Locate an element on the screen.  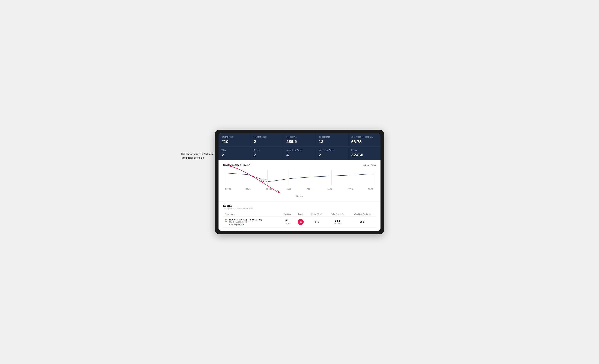
stat-total-rounds: Total Rounds 12 is located at coordinates (332, 140).